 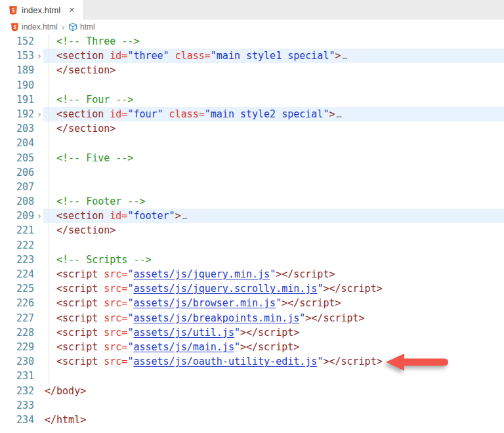 What do you see at coordinates (252, 391) in the screenshot?
I see `code-line-232: 232</body>` at bounding box center [252, 391].